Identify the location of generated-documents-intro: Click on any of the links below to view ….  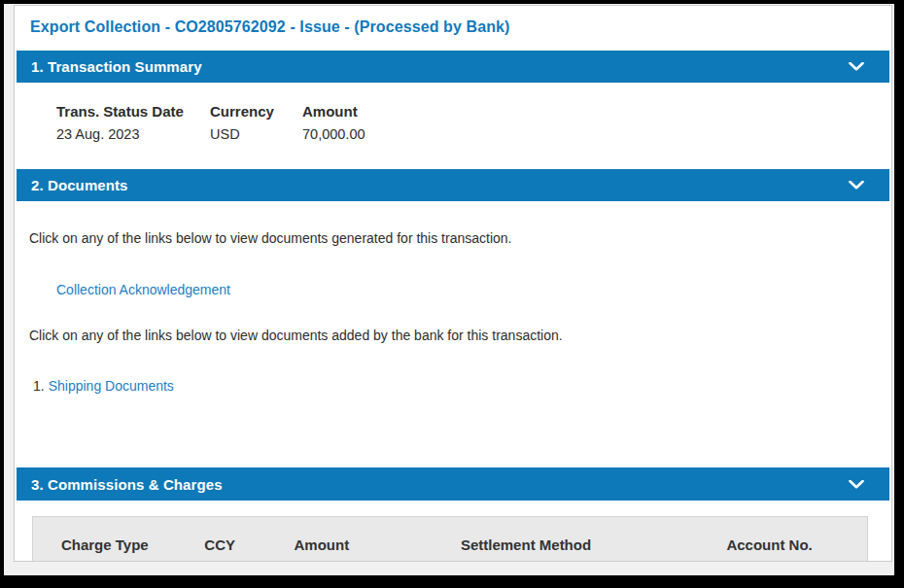
(459, 238).